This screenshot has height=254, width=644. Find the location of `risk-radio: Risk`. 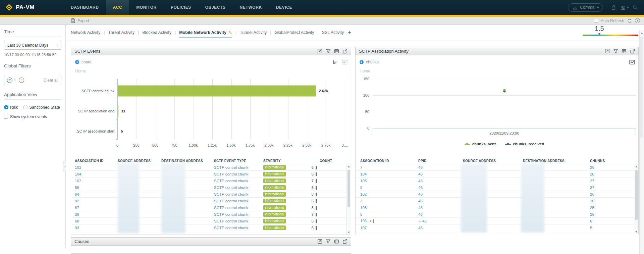

risk-radio: Risk is located at coordinates (11, 107).